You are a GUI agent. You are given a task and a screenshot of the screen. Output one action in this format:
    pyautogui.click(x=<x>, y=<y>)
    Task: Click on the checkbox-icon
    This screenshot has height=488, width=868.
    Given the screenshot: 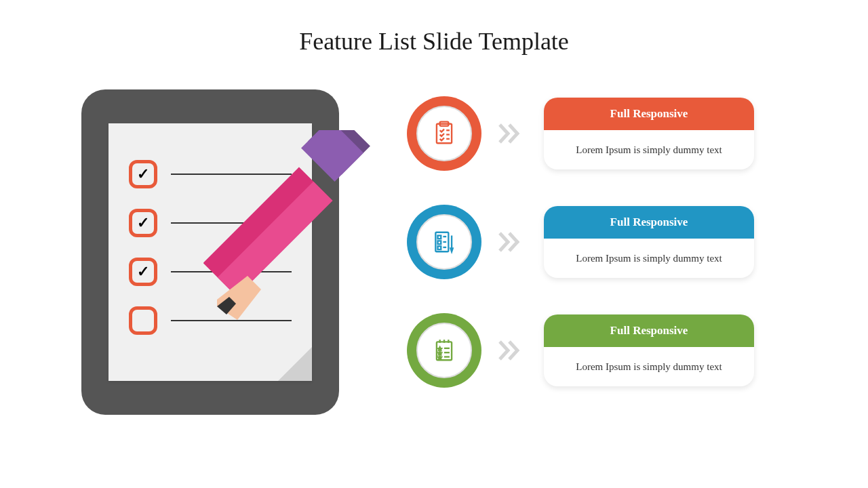 What is the action you would take?
    pyautogui.click(x=143, y=321)
    